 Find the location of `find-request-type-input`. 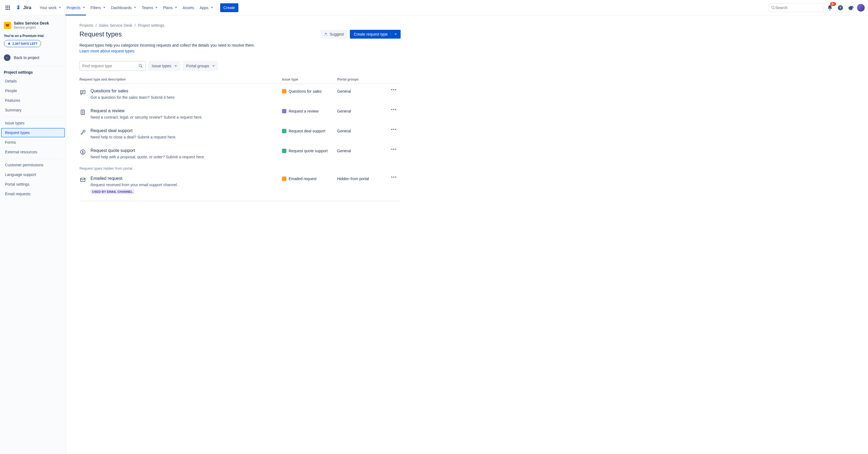

find-request-type-input is located at coordinates (111, 66).